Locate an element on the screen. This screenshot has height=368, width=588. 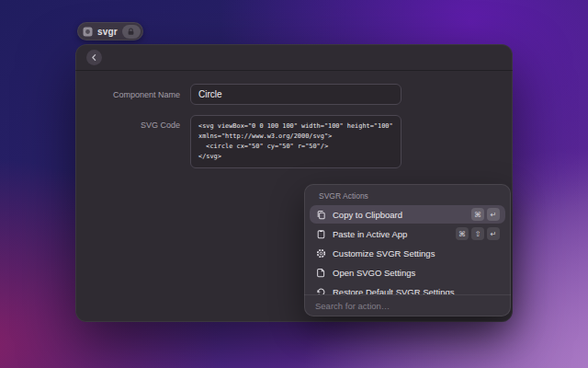
action-item-label: Restore Default SVGR Settings is located at coordinates (416, 291).